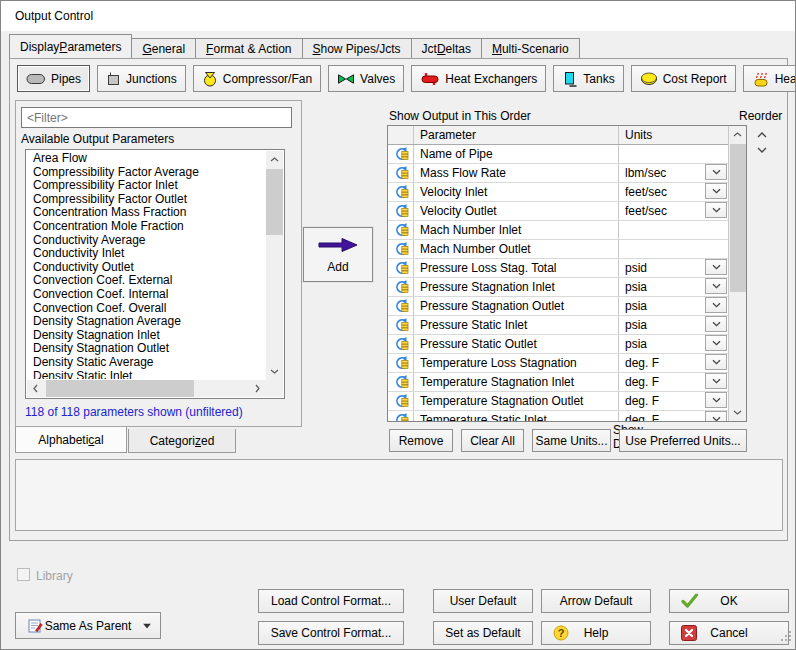  I want to click on list-item: Density Static Average, so click(146, 363).